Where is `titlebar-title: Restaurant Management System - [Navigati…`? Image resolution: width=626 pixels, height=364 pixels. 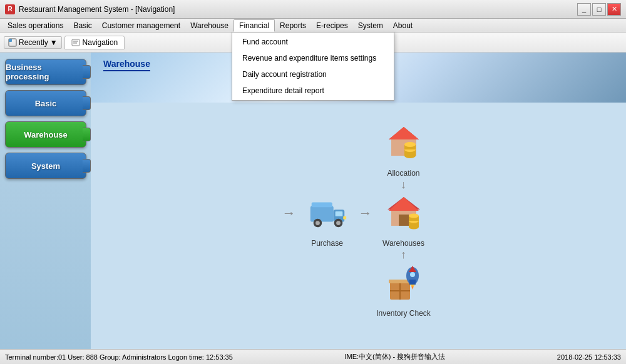 titlebar-title: Restaurant Management System - [Navigati… is located at coordinates (96, 9).